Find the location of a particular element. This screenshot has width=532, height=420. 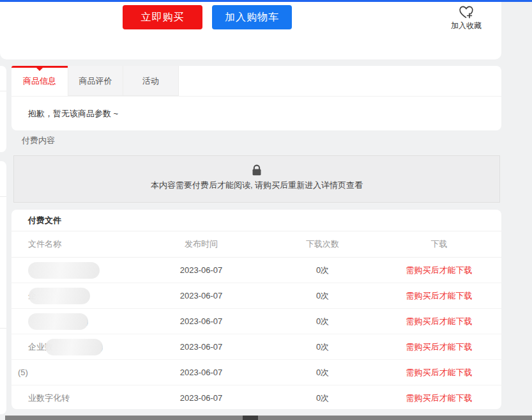

tab-product-info: 商品信息 is located at coordinates (40, 81).